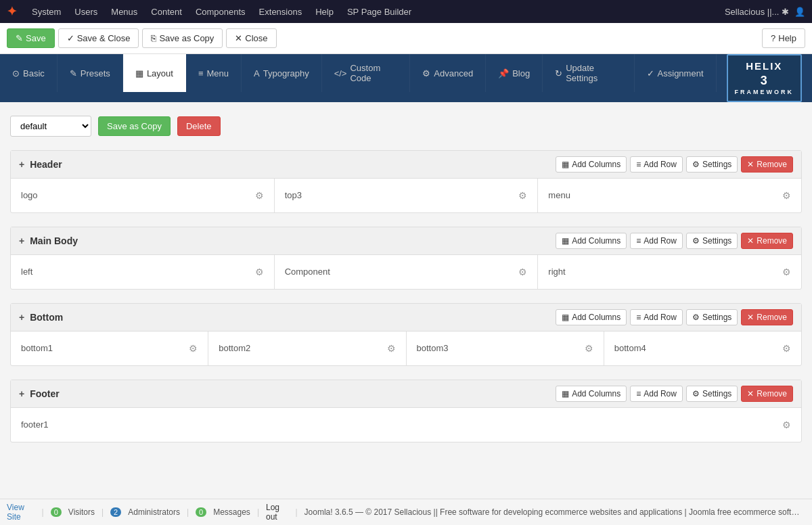 This screenshot has width=812, height=525. I want to click on nav-menus: Menus, so click(125, 12).